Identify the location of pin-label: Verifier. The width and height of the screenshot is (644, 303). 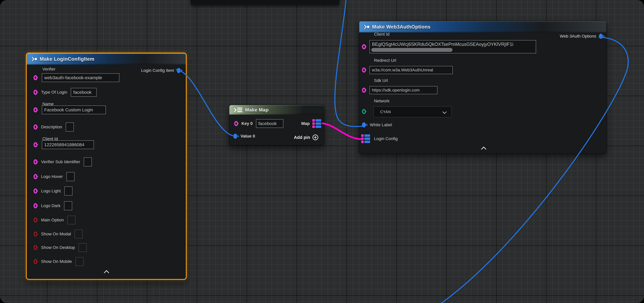
(49, 69).